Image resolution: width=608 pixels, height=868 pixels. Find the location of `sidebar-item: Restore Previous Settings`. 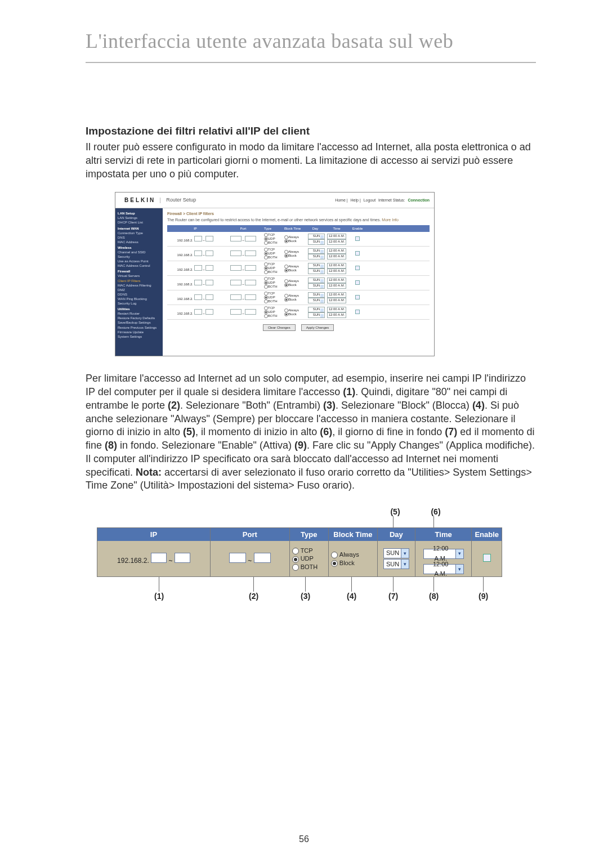

sidebar-item: Restore Previous Settings is located at coordinates (139, 328).